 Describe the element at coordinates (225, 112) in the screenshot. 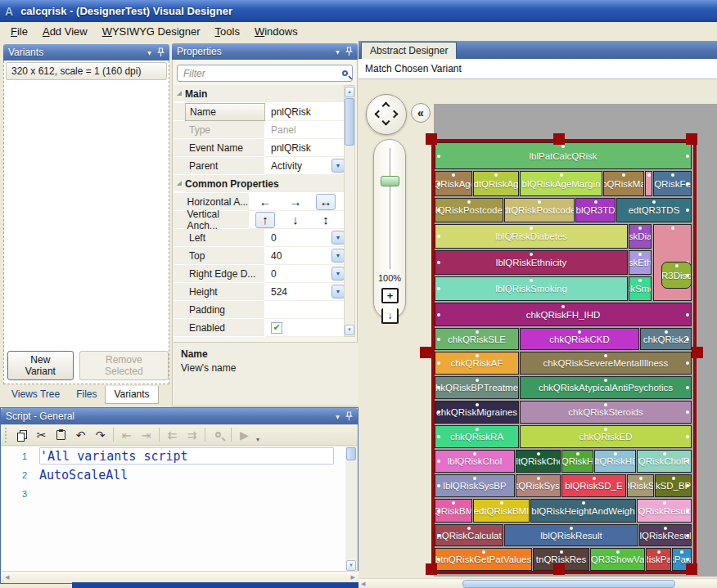

I see `property-label-name: Name` at that location.